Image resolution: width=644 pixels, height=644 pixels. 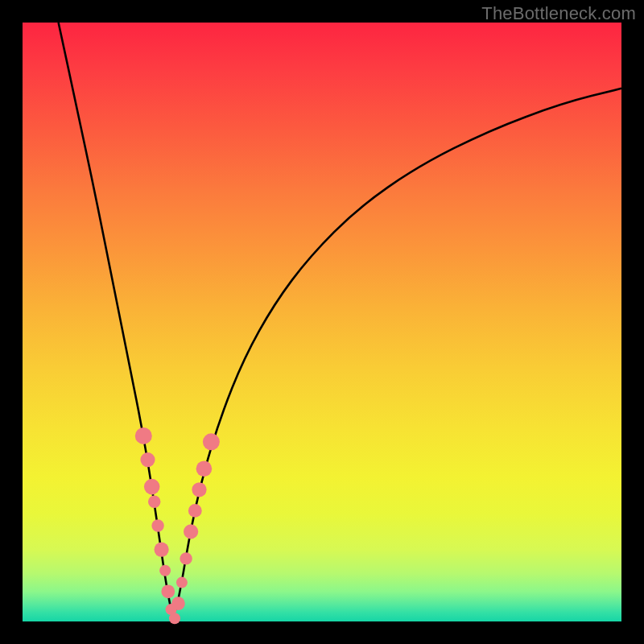 What do you see at coordinates (559, 14) in the screenshot?
I see `watermark-text: TheBottleneck.com` at bounding box center [559, 14].